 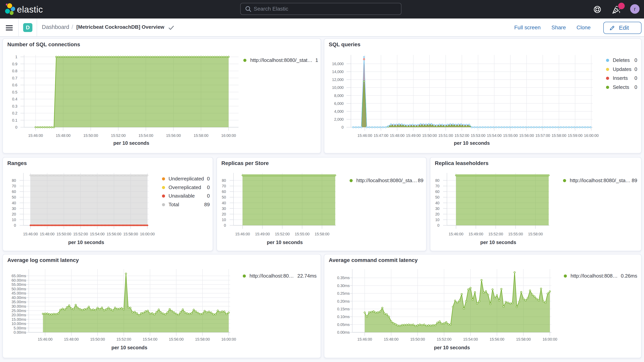 I want to click on svg-text: 0.9, so click(x=15, y=64).